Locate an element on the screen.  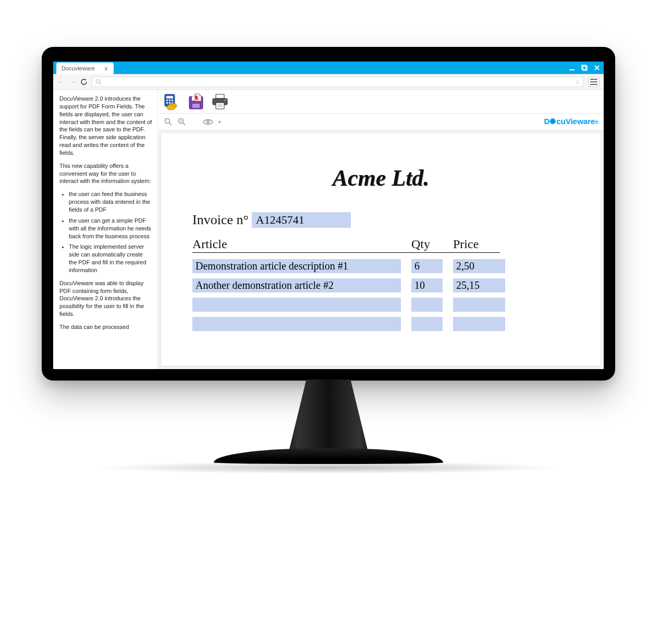
column-price: Price is located at coordinates (476, 244).